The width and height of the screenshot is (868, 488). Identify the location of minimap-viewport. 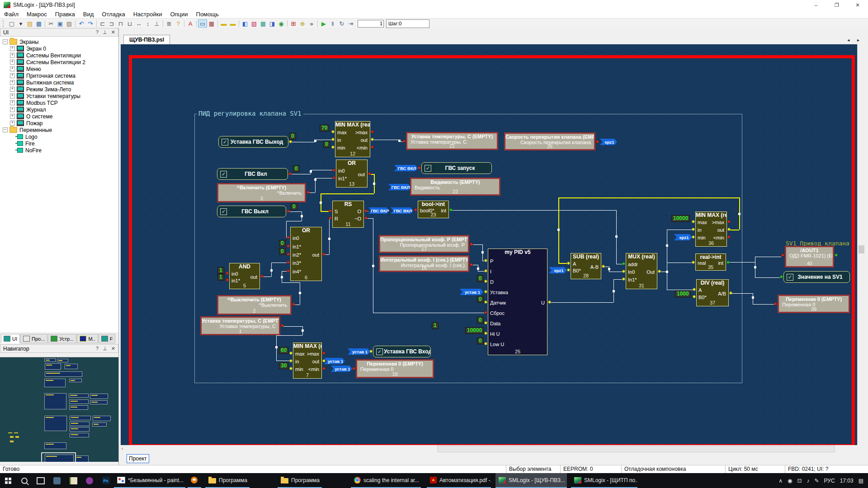
(59, 457).